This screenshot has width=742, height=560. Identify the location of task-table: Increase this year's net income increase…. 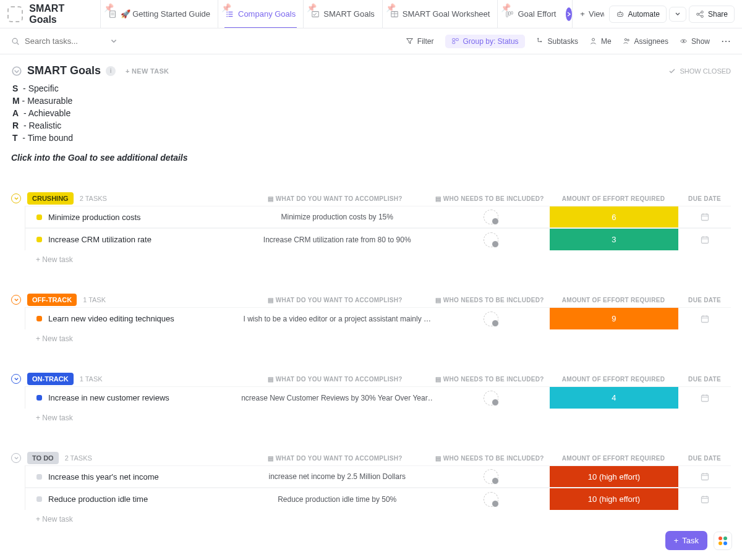
(378, 488).